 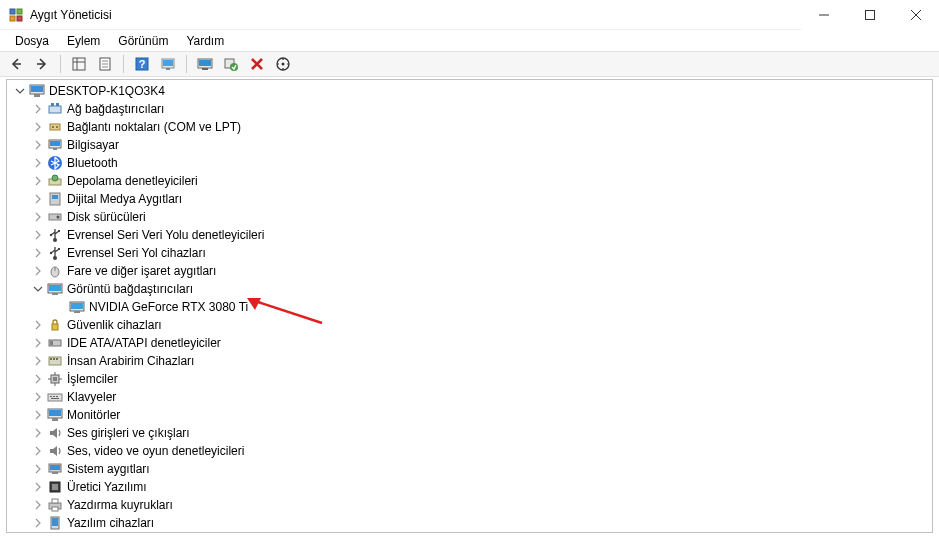 What do you see at coordinates (470, 379) in the screenshot?
I see `tree-item-processors: İşlemciler` at bounding box center [470, 379].